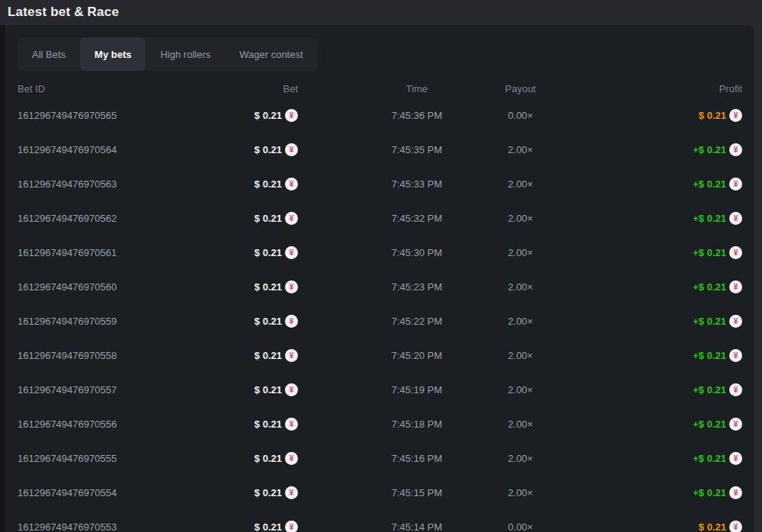 The image size is (762, 532). What do you see at coordinates (379, 322) in the screenshot?
I see `table-row: 161296749476970559 $ 0.21 ¥ 7:45:22 PM 2…` at bounding box center [379, 322].